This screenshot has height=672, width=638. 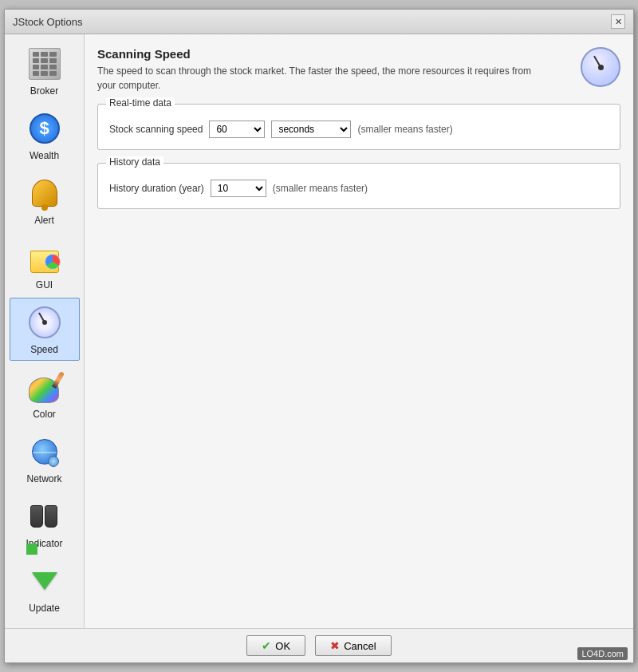 I want to click on alert-label: Alert, so click(x=45, y=220).